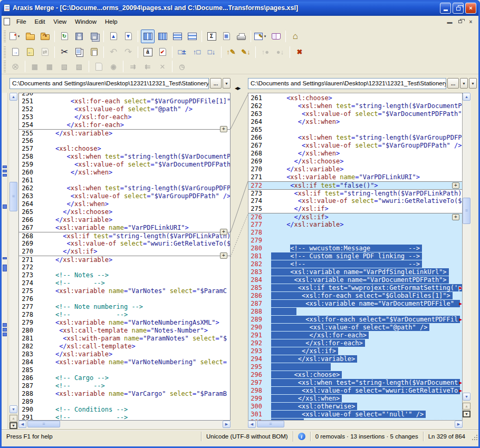 The height and width of the screenshot is (448, 480). What do you see at coordinates (94, 36) in the screenshot?
I see `save-all-button` at bounding box center [94, 36].